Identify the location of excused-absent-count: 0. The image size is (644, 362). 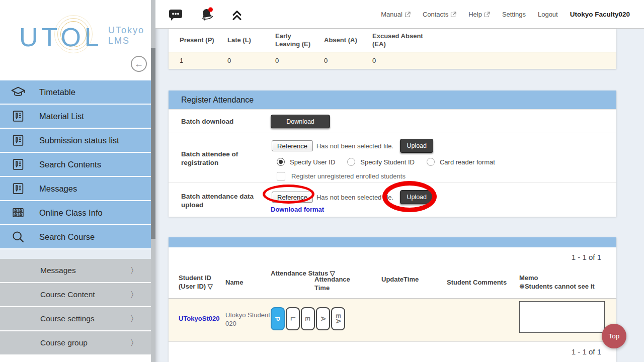
(423, 60).